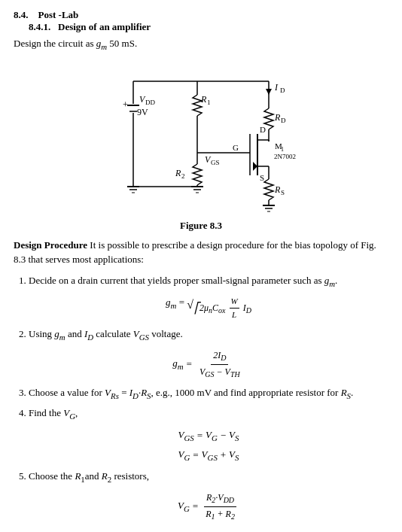  What do you see at coordinates (201, 226) in the screenshot?
I see `figure-label-text: Figure 8.3` at bounding box center [201, 226].